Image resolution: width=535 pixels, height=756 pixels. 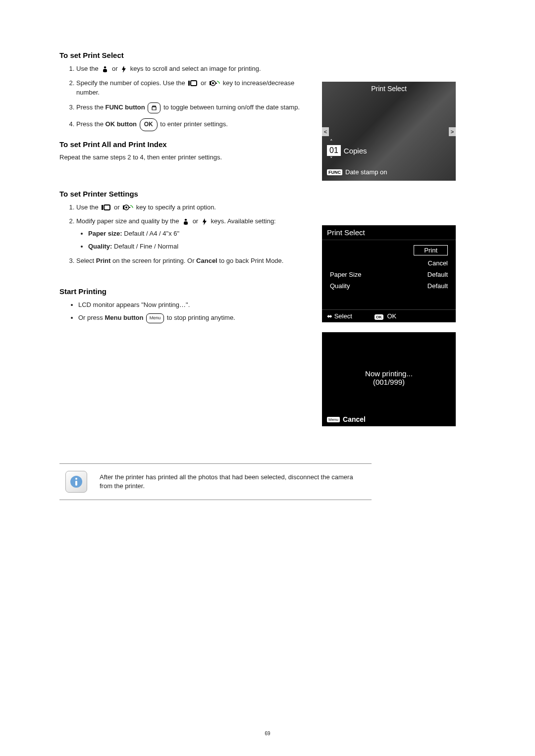 I want to click on select-label: Select, so click(x=343, y=316).